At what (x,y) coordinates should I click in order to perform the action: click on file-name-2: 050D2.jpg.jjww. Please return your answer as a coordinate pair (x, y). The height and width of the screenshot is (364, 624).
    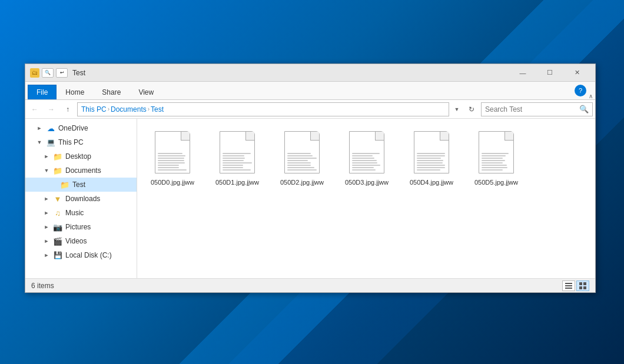
    Looking at the image, I should click on (302, 182).